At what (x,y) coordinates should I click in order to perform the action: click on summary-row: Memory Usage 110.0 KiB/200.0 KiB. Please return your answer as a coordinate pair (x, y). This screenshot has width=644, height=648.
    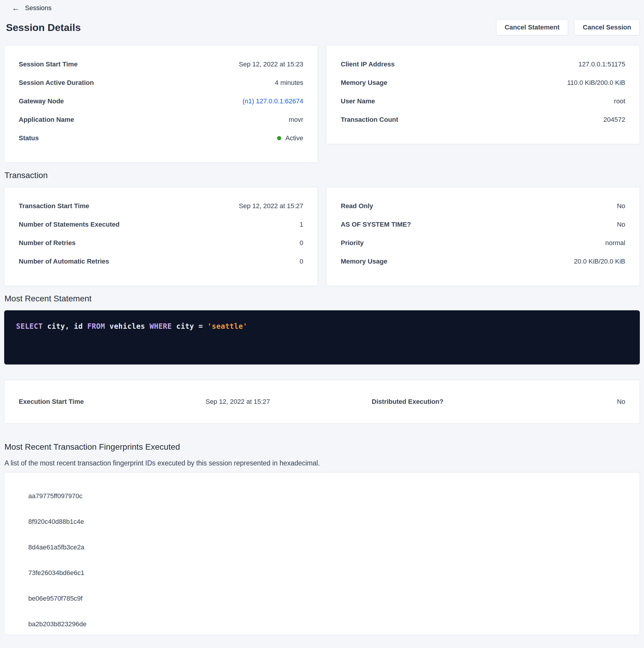
    Looking at the image, I should click on (483, 83).